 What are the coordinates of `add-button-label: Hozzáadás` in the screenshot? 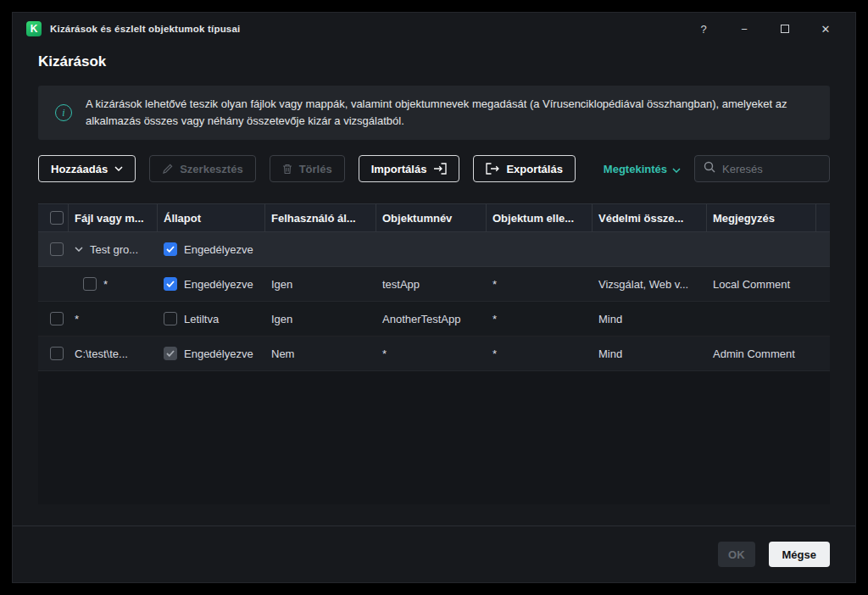 It's located at (80, 170).